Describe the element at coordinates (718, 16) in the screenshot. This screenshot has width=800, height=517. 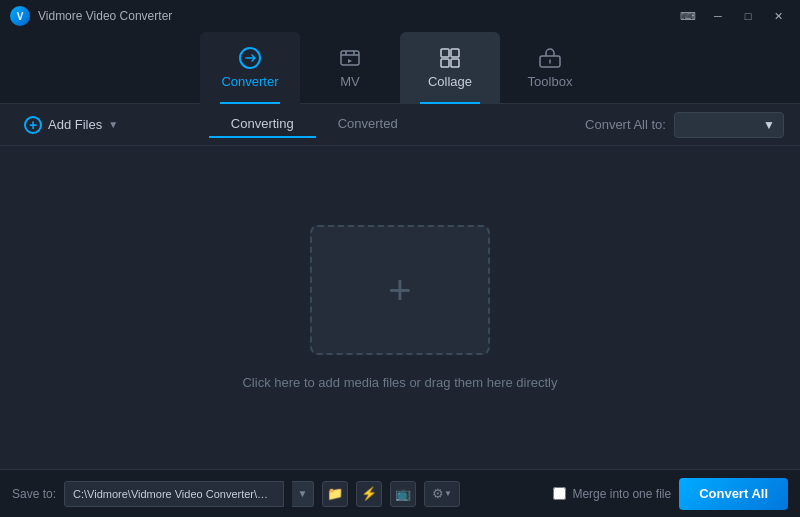
I see `minimize-icon: ─` at that location.